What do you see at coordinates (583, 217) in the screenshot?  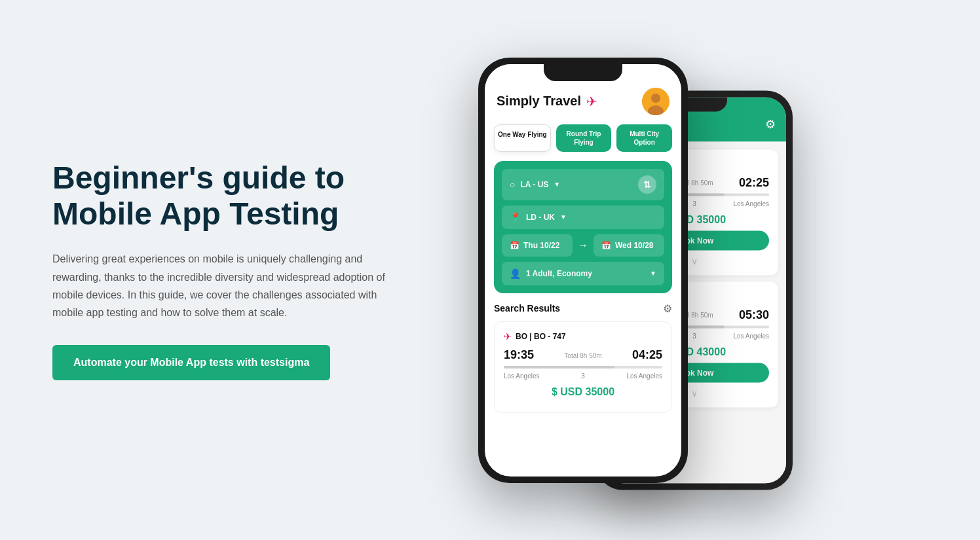 I see `to-field: 📍 LD - UK ▼` at bounding box center [583, 217].